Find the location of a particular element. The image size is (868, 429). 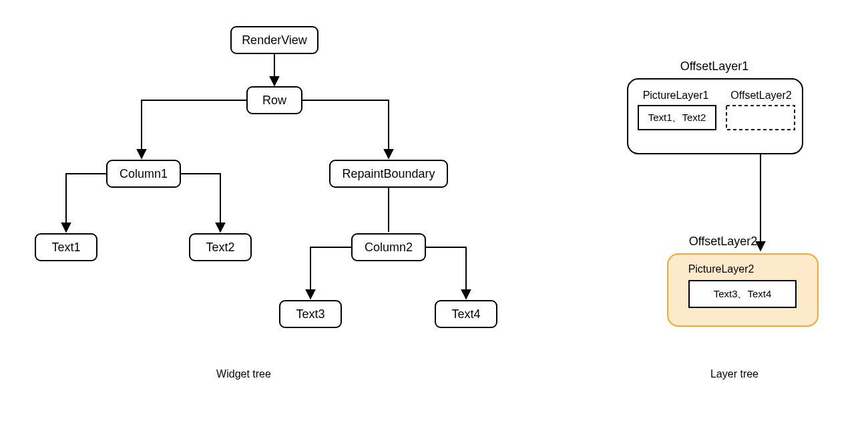

picturelayer2-content: Text3、Text4 is located at coordinates (742, 294).